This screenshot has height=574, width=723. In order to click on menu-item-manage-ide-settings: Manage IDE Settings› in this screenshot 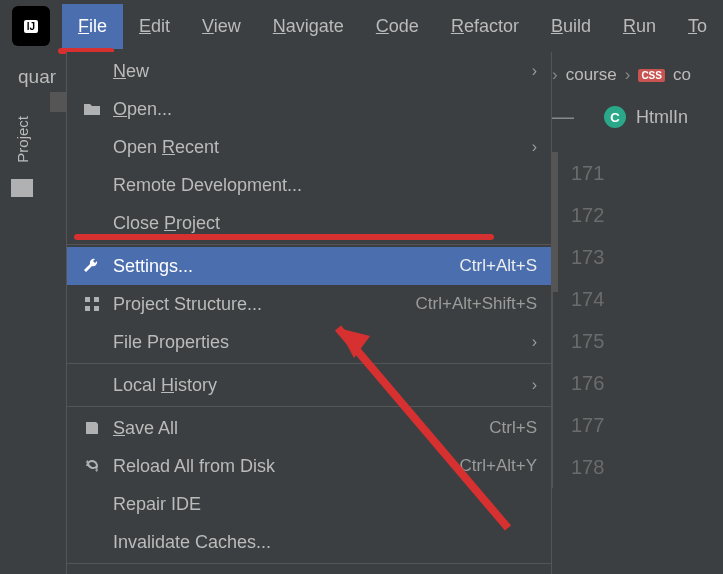, I will do `click(309, 570)`.